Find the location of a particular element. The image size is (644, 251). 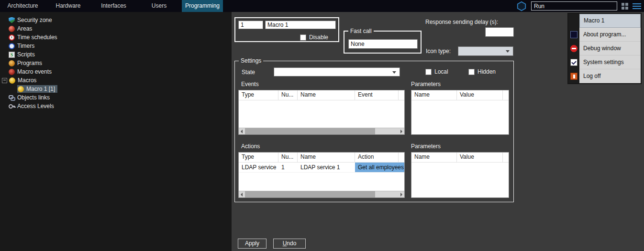

run-input is located at coordinates (574, 6).